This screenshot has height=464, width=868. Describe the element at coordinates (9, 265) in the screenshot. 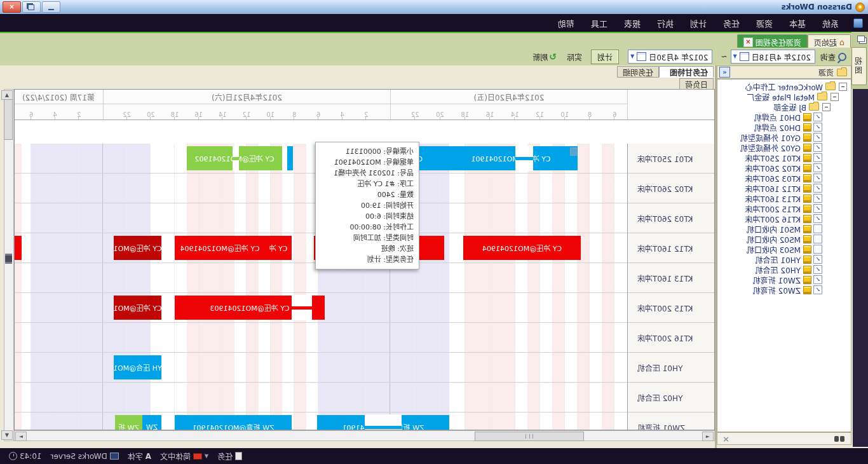

I see `vertical-scrollbar: ▲ ▼` at that location.